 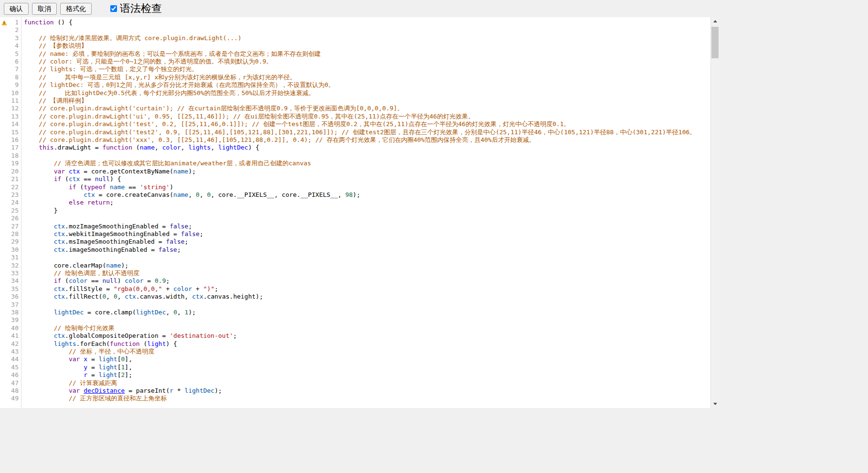 I want to click on code-text: // core.plugin.drawLight('ui', 0.95, [[2…, so click(x=366, y=117).